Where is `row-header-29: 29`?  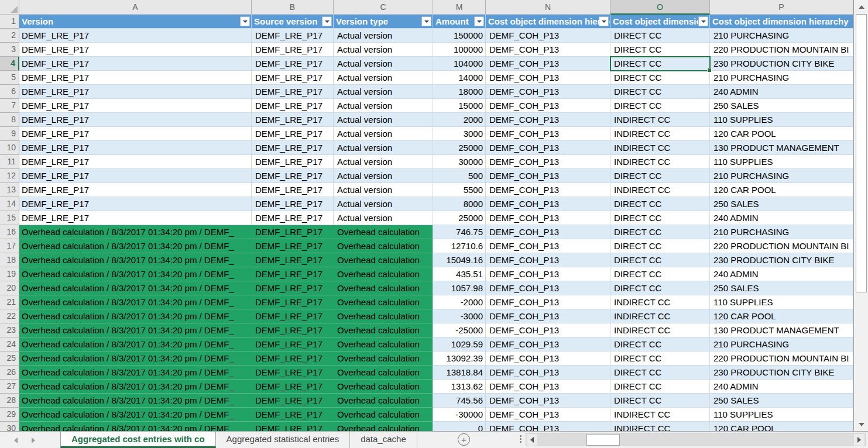 row-header-29: 29 is located at coordinates (9, 415).